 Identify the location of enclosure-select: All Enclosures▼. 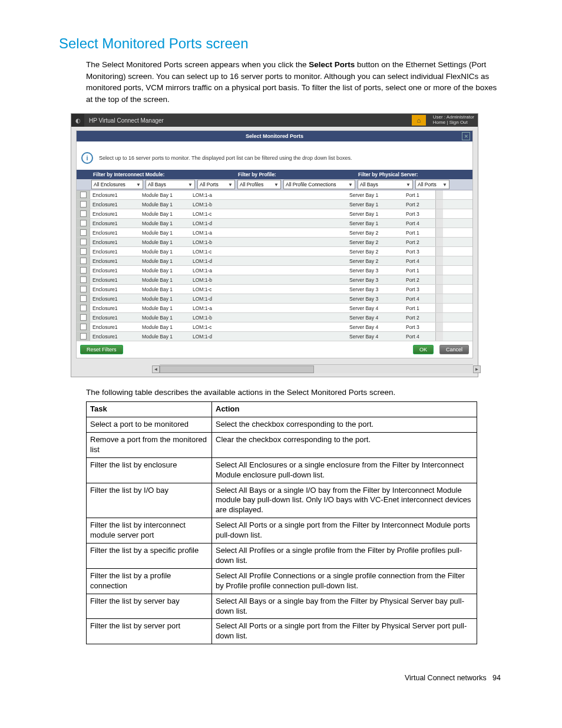
(117, 185).